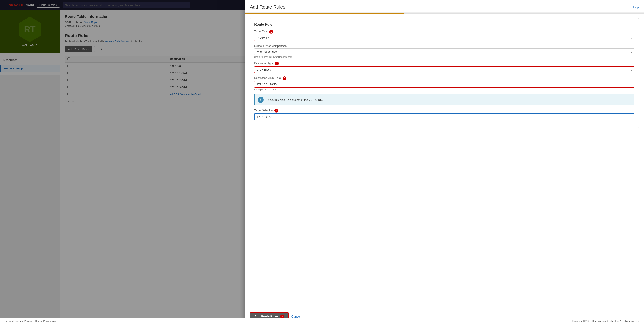 The width and height of the screenshot is (644, 324). Describe the element at coordinates (444, 67) in the screenshot. I see `destination-type-group: Destination Type 2 CIDR Block Service` at that location.